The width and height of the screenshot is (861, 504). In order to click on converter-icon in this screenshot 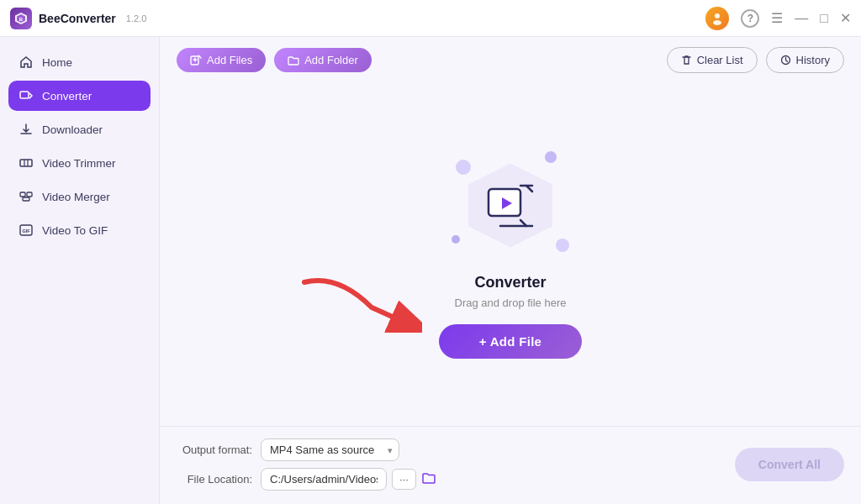, I will do `click(26, 96)`.